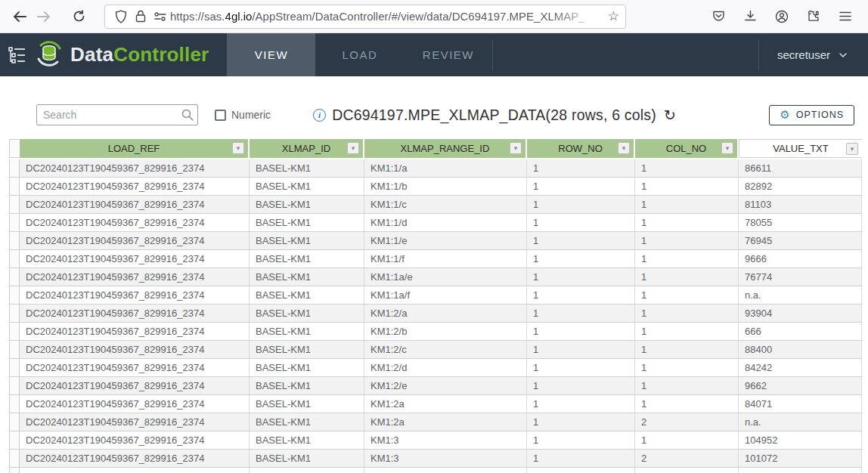 The width and height of the screenshot is (868, 473). I want to click on column-header-load-ref: LOAD_REF▾, so click(135, 148).